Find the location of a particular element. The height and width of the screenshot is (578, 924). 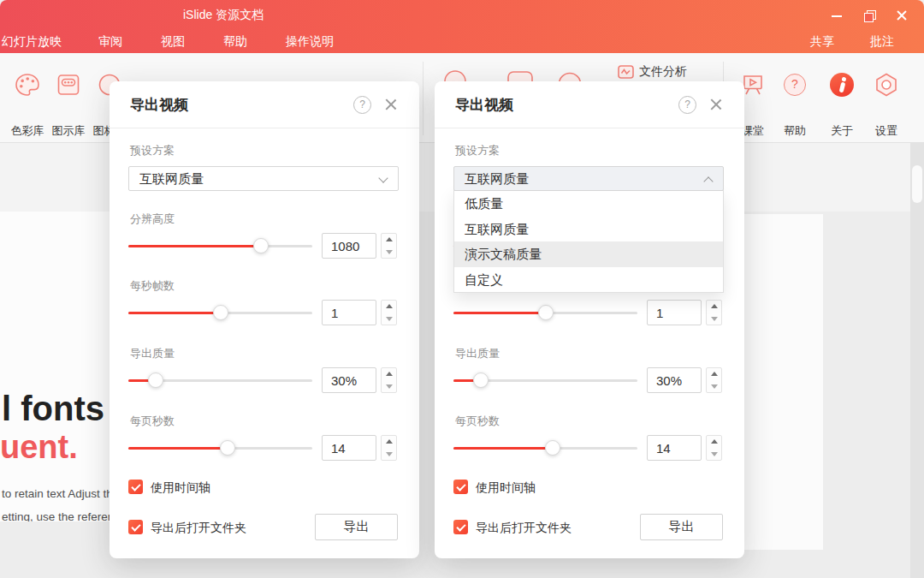

preset-dropdown-list: 低质量 互联网质量 演示文稿质量 自定义 is located at coordinates (589, 241).